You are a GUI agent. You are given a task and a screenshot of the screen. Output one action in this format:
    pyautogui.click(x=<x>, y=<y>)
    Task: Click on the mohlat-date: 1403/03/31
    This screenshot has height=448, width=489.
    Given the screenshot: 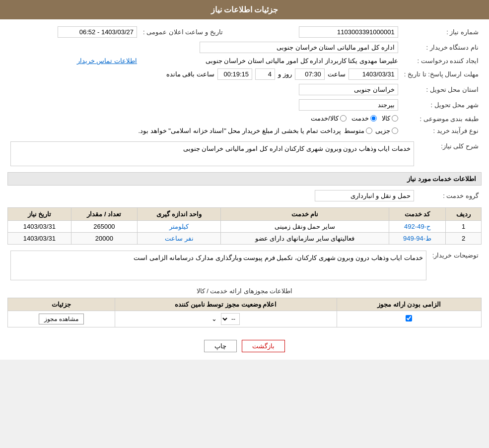 What is the action you would take?
    pyautogui.click(x=373, y=74)
    